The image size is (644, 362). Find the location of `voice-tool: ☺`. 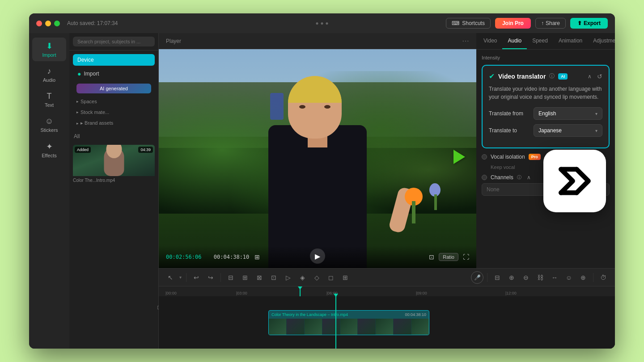

voice-tool: ☺ is located at coordinates (569, 278).